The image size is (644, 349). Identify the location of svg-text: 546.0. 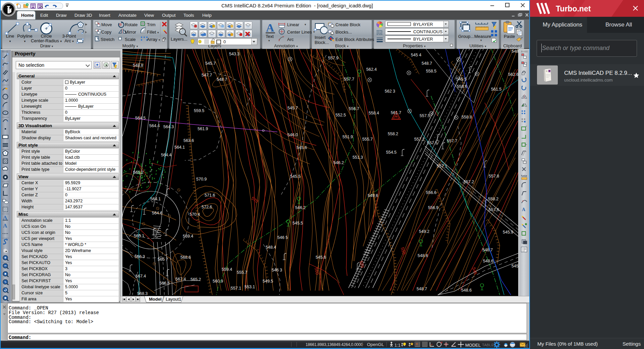
(292, 135).